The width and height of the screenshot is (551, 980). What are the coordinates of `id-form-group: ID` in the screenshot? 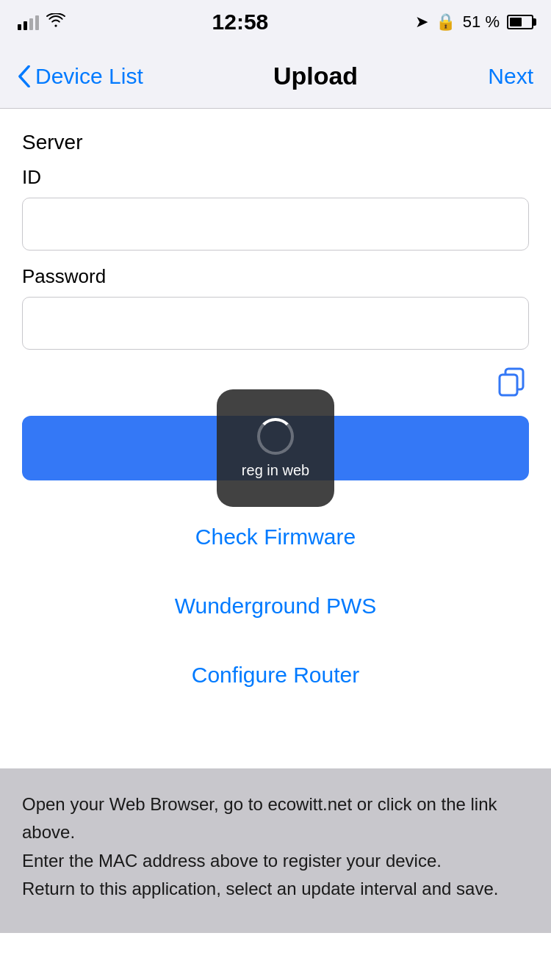 It's located at (276, 216).